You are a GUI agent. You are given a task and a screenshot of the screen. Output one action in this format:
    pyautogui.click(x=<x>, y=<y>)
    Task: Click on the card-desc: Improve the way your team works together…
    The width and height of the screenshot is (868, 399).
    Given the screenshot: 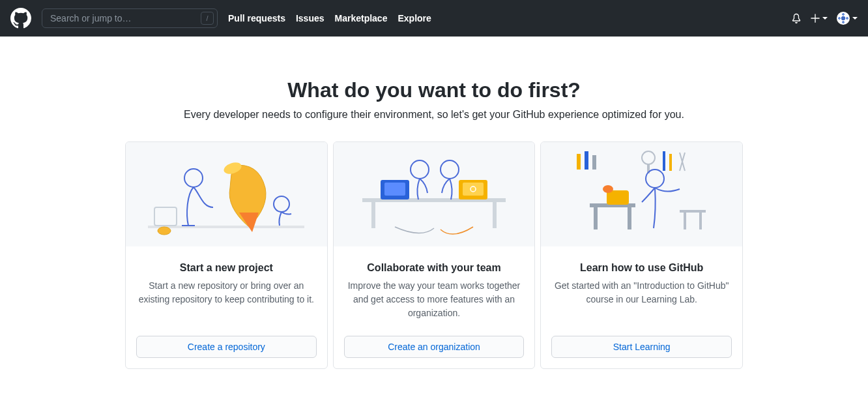 What is the action you would take?
    pyautogui.click(x=434, y=300)
    